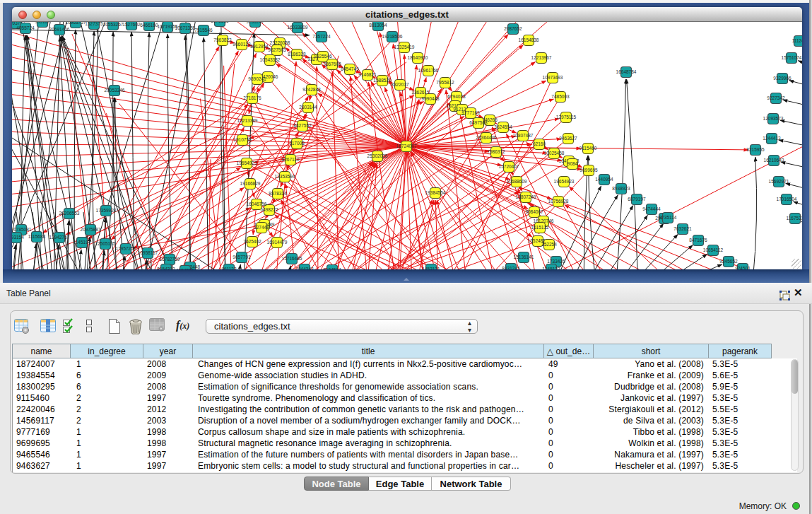 This screenshot has width=812, height=514. I want to click on svg-text: 20691406, so click(59, 30).